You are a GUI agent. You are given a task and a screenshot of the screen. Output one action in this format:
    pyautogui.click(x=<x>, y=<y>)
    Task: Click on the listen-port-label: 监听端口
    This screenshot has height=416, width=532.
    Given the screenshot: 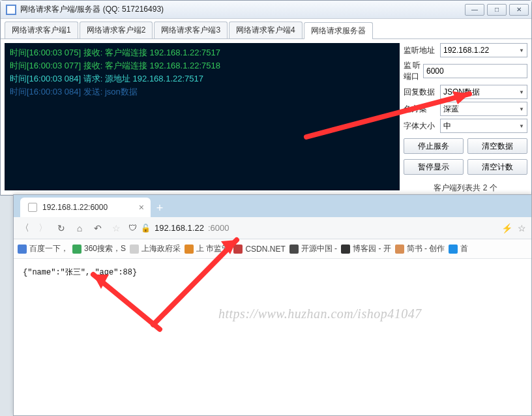 What is the action you would take?
    pyautogui.click(x=412, y=71)
    